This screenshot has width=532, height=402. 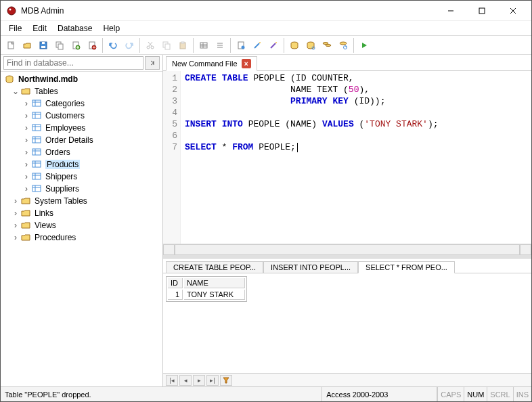 What do you see at coordinates (81, 116) in the screenshot?
I see `tree-item-customers: ›Customers` at bounding box center [81, 116].